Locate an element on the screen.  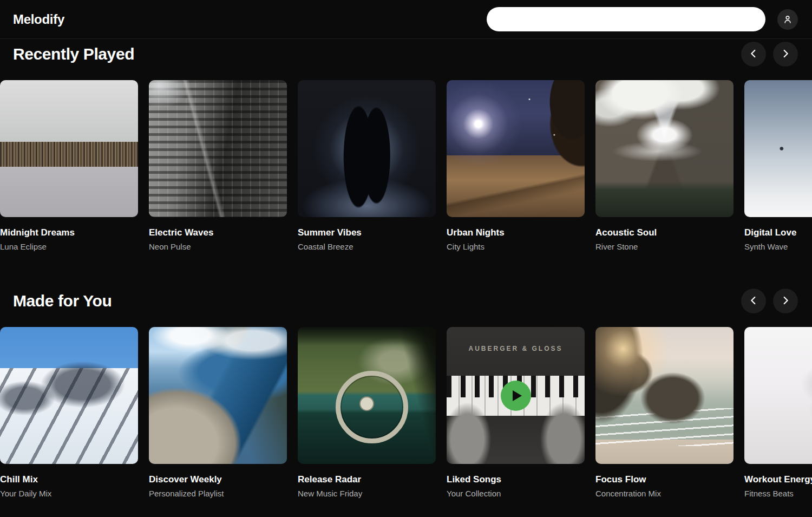
card-subtitle: Luna Eclipse is located at coordinates (69, 247).